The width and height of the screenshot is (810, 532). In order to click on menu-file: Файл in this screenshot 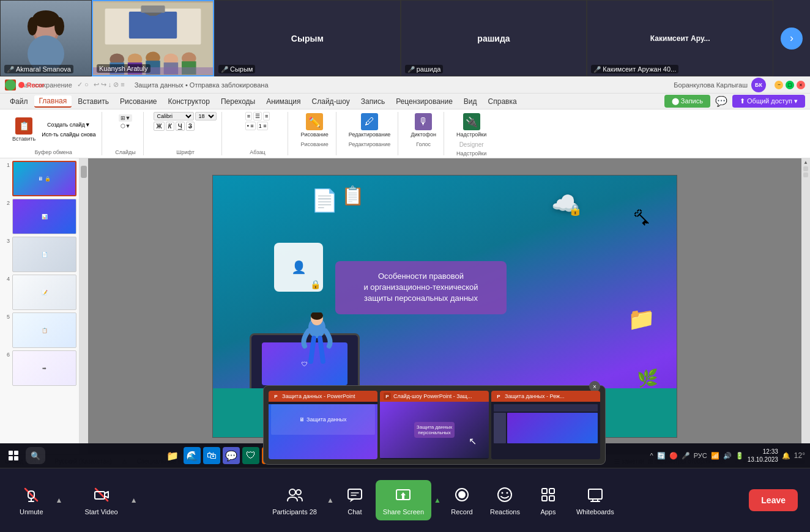, I will do `click(19, 102)`.